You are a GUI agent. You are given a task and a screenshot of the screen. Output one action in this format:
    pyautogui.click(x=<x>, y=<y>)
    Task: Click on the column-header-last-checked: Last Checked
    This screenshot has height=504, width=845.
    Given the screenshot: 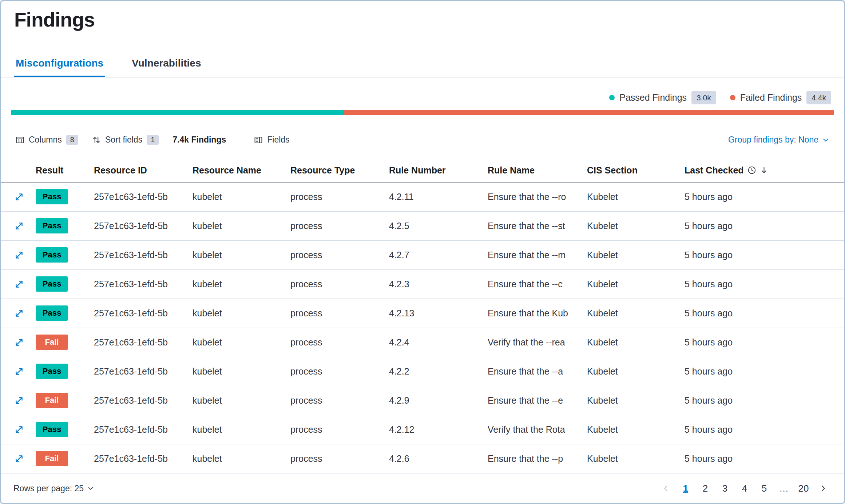 What is the action you would take?
    pyautogui.click(x=758, y=170)
    